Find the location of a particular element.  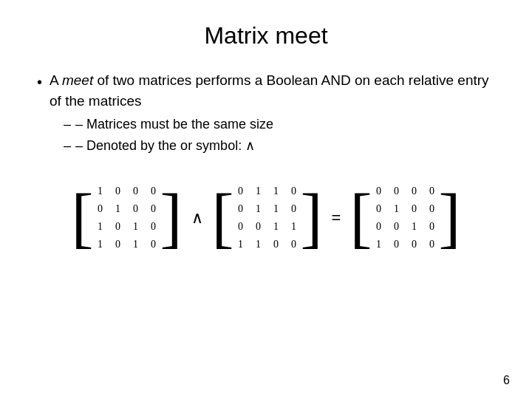

page-number: 6 is located at coordinates (507, 381).